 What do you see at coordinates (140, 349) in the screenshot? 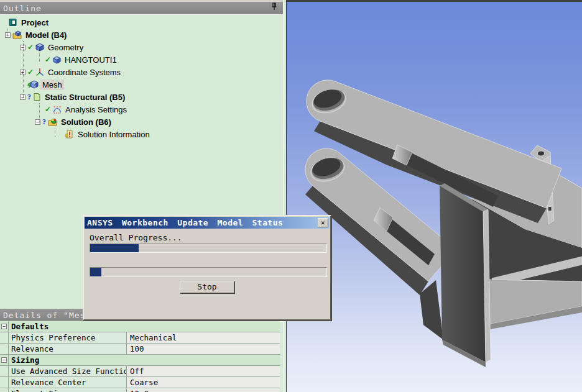
I see `details-row: Relevance100` at bounding box center [140, 349].